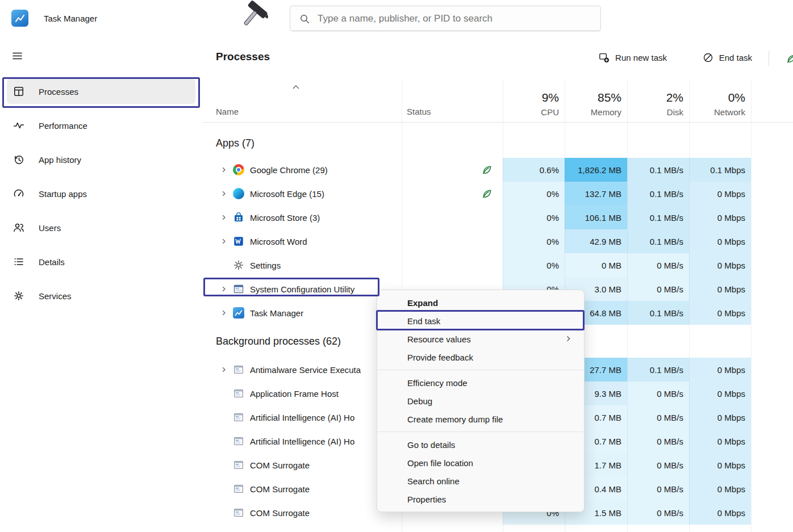  Describe the element at coordinates (481, 303) in the screenshot. I see `context-menu-item-expand: Expand` at that location.